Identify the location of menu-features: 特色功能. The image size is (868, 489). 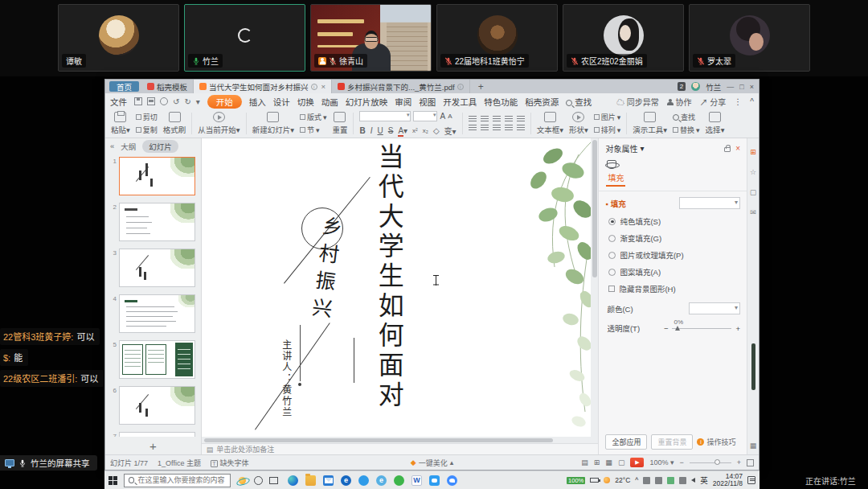
(501, 101).